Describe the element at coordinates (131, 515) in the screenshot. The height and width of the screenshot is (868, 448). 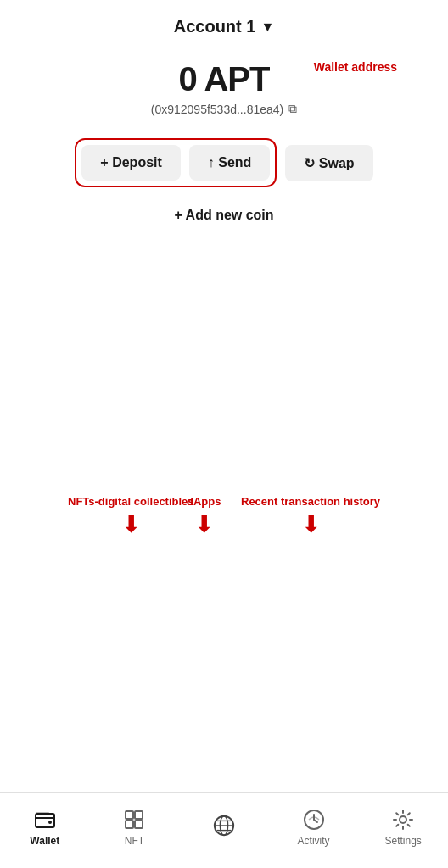
I see `nfts-annotation: NFTs-digital collectibles ⬇` at that location.